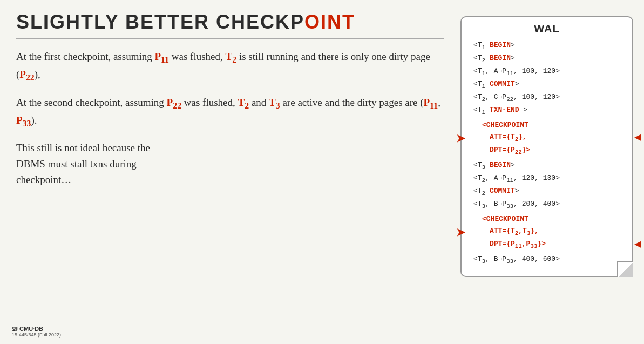 The width and height of the screenshot is (644, 344). I want to click on wal-line-5: <T2, C→P22, 100, 120>, so click(549, 98).